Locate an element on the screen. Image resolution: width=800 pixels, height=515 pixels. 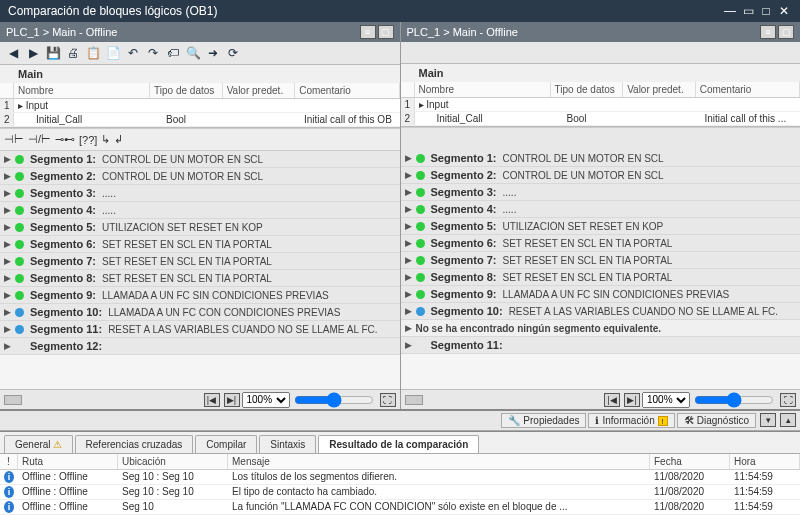
tab-result: Resultado de la comparación is located at coordinates (398, 444).